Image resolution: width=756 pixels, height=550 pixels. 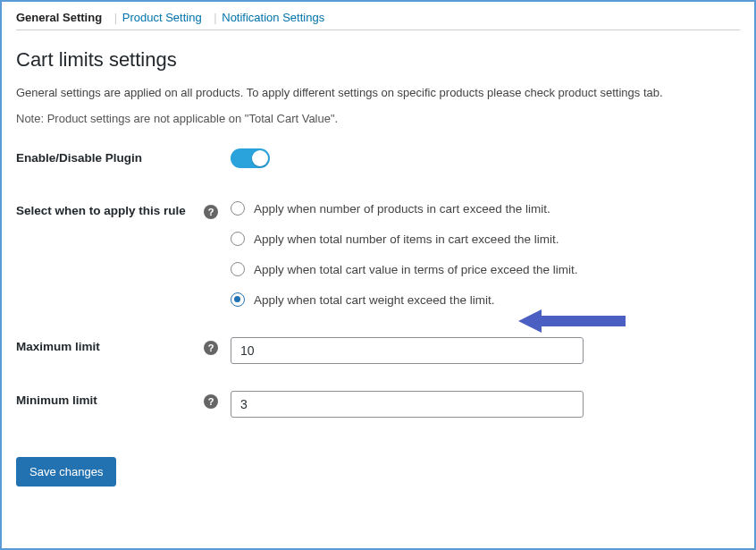 What do you see at coordinates (406, 240) in the screenshot?
I see `rule-option-label: Apply when total number of items in cart…` at bounding box center [406, 240].